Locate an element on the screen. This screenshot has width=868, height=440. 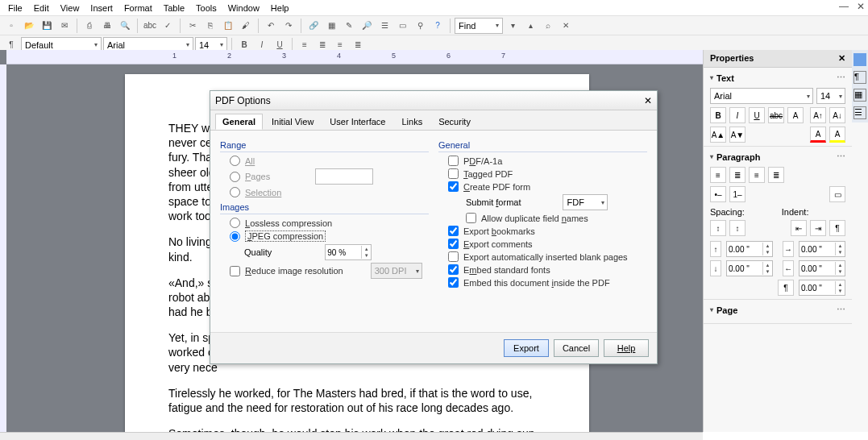
open-icon: 📂 is located at coordinates (29, 26).